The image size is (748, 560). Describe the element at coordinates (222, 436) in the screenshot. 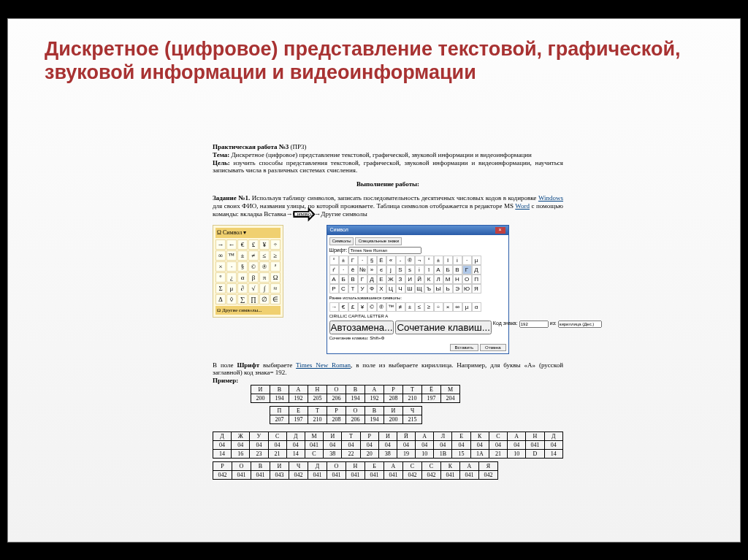

I see `code-cell: Д` at that location.